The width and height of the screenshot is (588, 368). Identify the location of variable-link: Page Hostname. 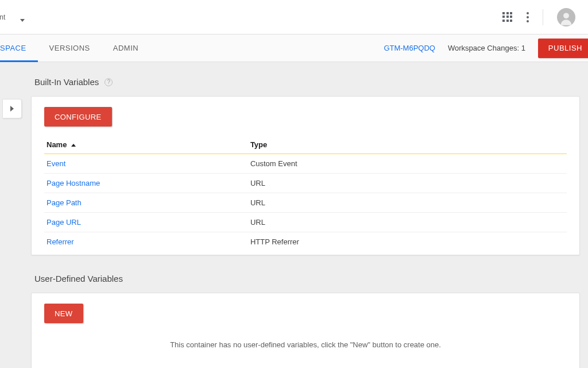
(74, 183).